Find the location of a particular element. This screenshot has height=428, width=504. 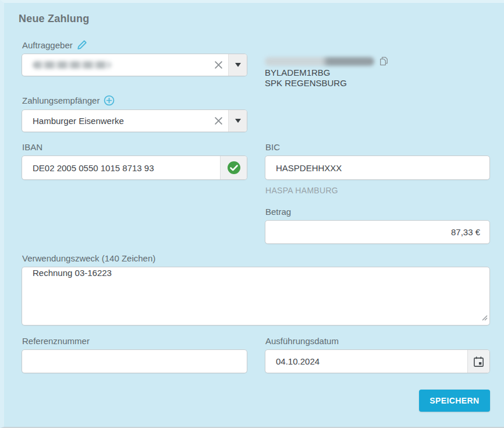

auftraggeber-dropdown-arrow is located at coordinates (237, 65).